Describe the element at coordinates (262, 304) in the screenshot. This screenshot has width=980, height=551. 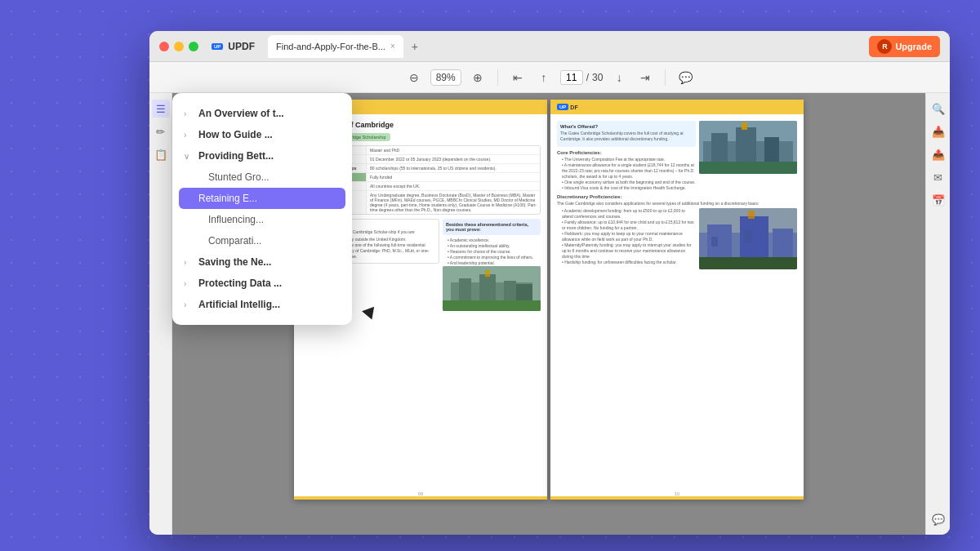
I see `toc-item-ai: › Artificial Intellig...` at that location.